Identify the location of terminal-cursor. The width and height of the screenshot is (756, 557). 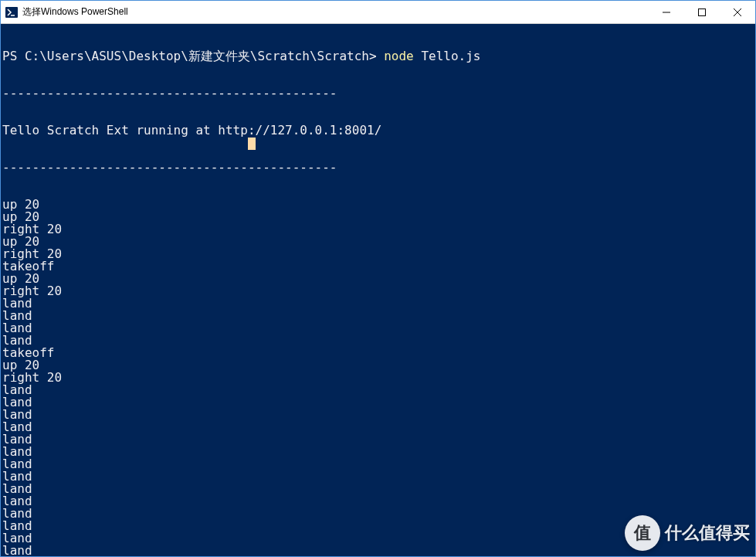
(252, 144).